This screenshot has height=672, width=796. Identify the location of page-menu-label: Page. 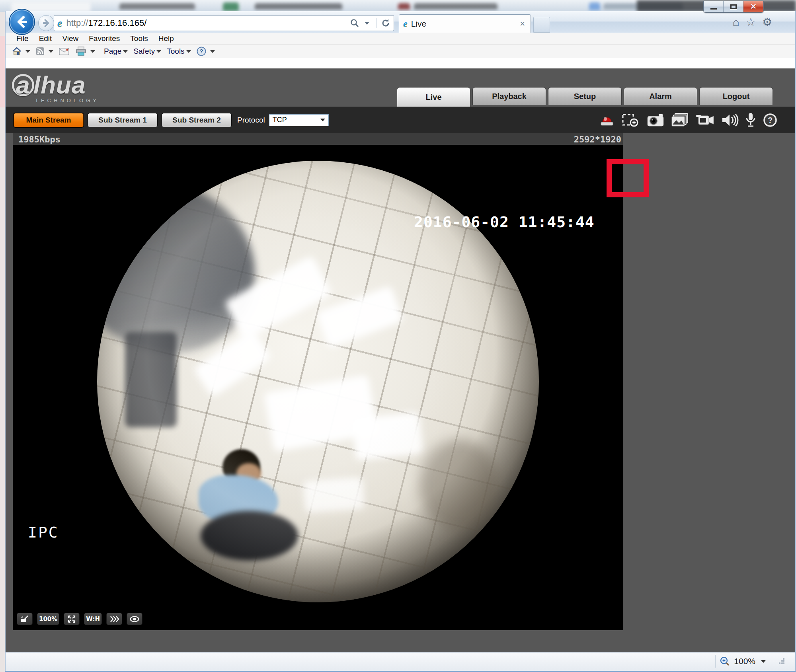
(113, 51).